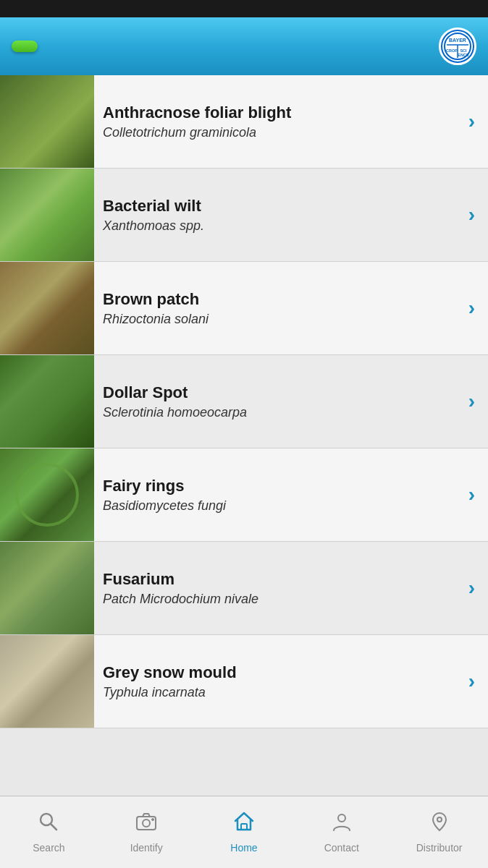 Image resolution: width=488 pixels, height=868 pixels. What do you see at coordinates (243, 848) in the screenshot?
I see `tab-label-home: Home` at bounding box center [243, 848].